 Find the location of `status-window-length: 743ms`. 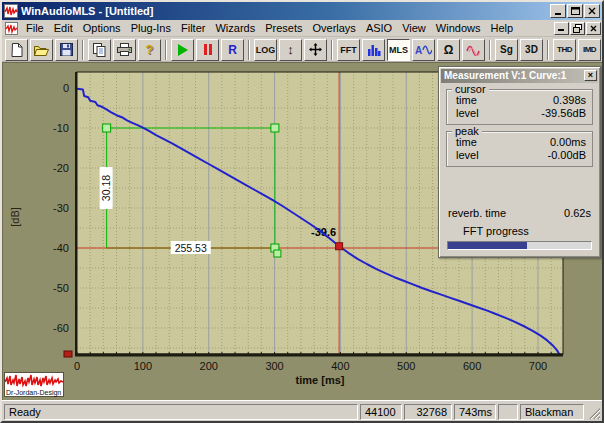

status-window-length: 743ms is located at coordinates (475, 412).